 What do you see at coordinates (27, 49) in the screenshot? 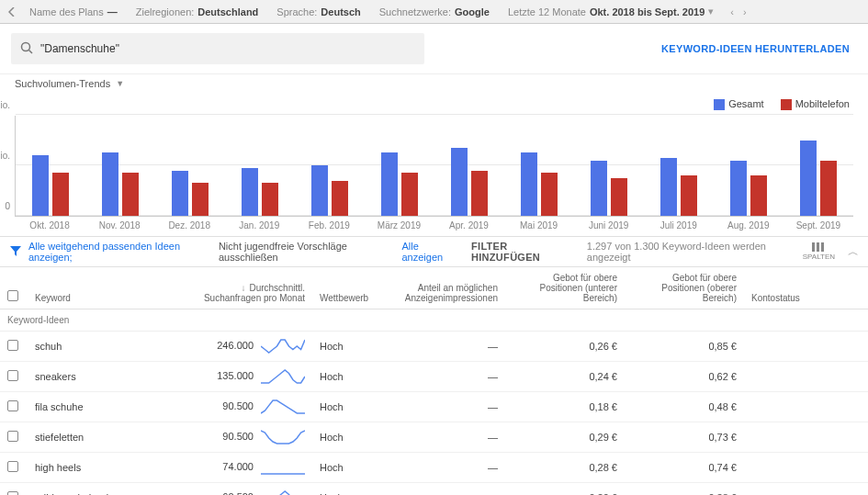
I see `search-icon` at bounding box center [27, 49].